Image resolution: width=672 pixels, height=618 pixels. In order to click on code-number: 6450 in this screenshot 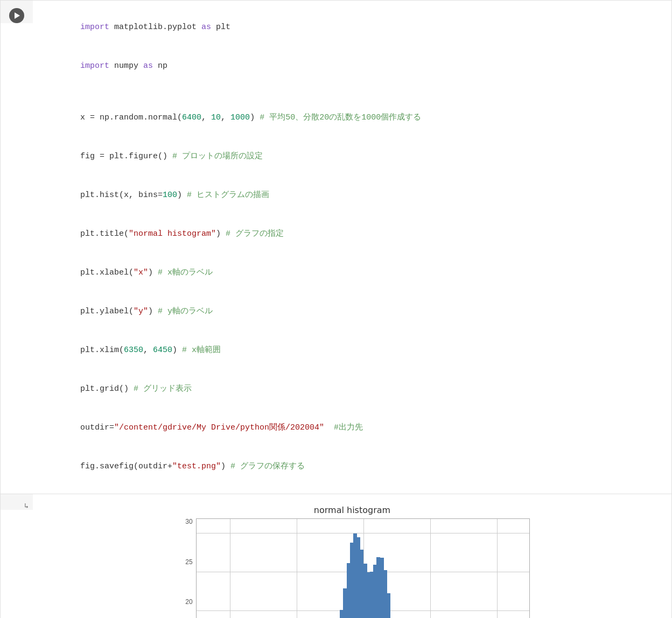, I will do `click(163, 350)`.